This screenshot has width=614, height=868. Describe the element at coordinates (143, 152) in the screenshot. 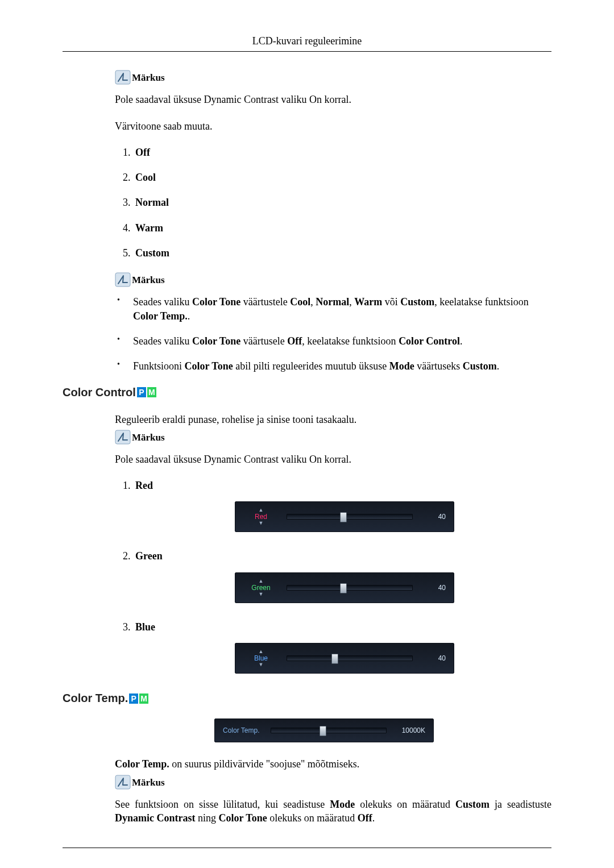

I see `list-item-label: Off` at that location.